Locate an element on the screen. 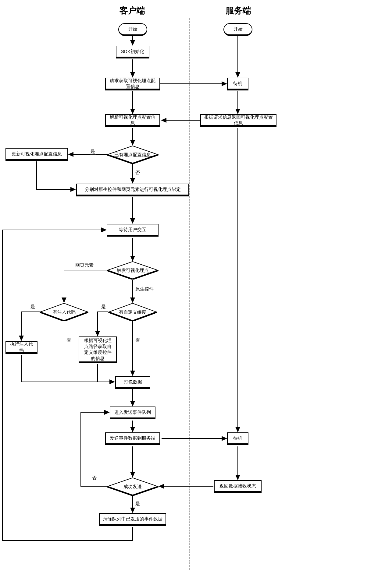 This screenshot has width=378, height=588. server-return-config-box: 根据请求信息返回可视化埋点配置信息 is located at coordinates (238, 121).